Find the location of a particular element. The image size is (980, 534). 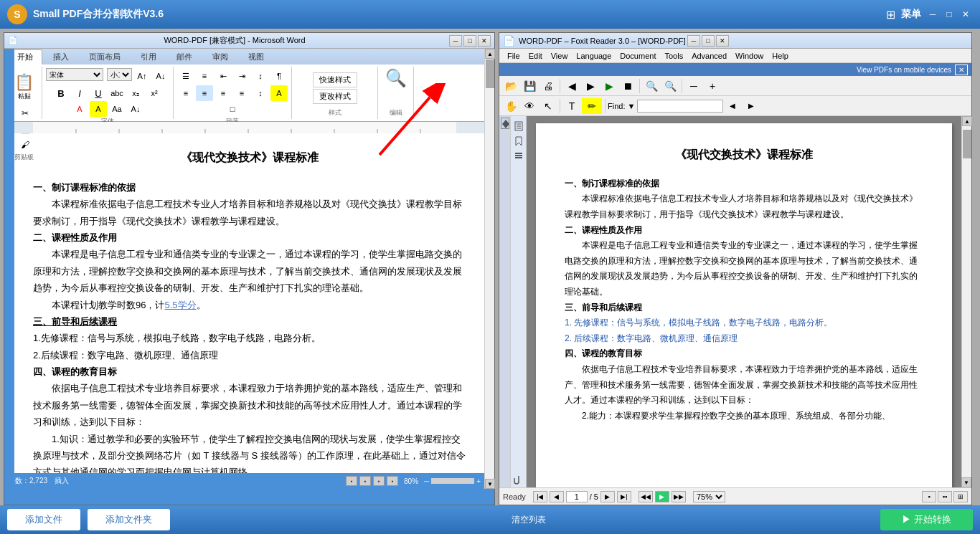

foxit-ff-button: ▶▶ is located at coordinates (679, 497).